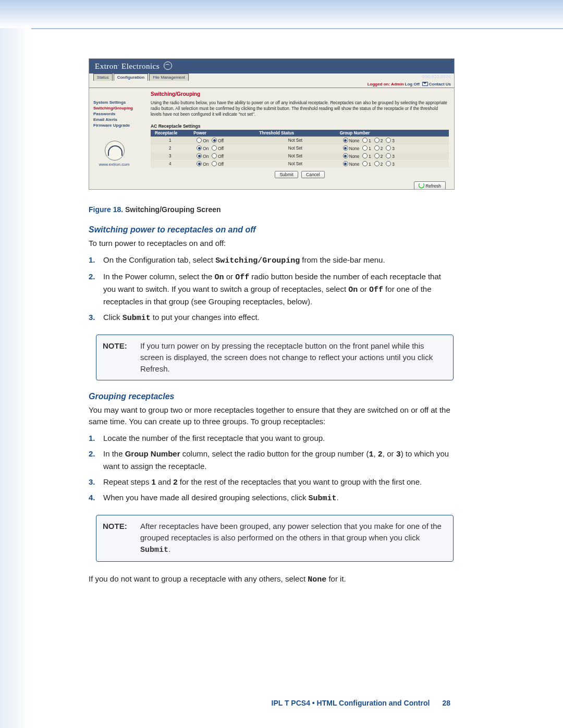  What do you see at coordinates (131, 77) in the screenshot?
I see `tab-configuration: Configuration` at bounding box center [131, 77].